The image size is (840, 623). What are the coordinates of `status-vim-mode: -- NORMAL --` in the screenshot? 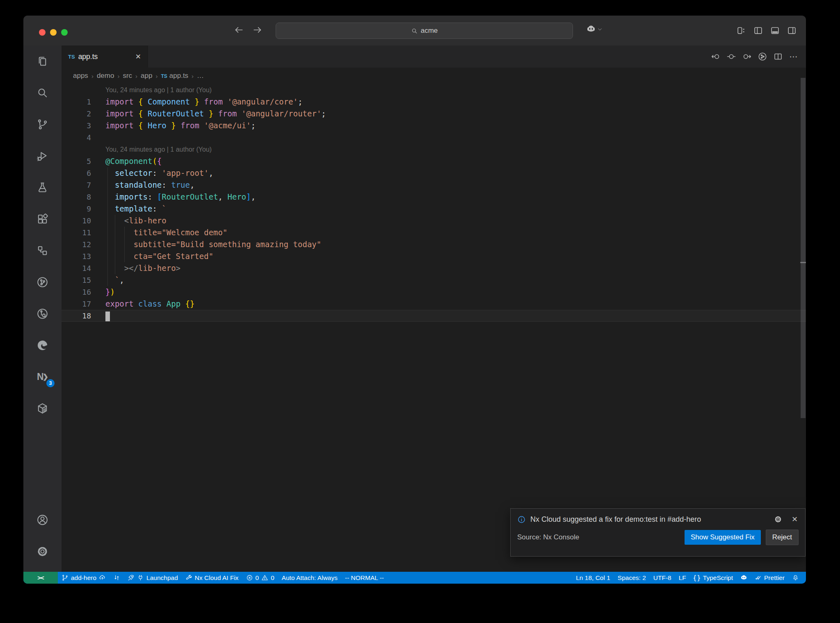 It's located at (364, 578).